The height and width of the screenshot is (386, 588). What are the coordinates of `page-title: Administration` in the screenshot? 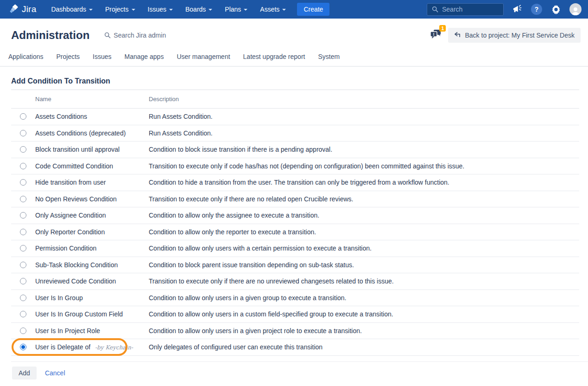 It's located at (50, 35).